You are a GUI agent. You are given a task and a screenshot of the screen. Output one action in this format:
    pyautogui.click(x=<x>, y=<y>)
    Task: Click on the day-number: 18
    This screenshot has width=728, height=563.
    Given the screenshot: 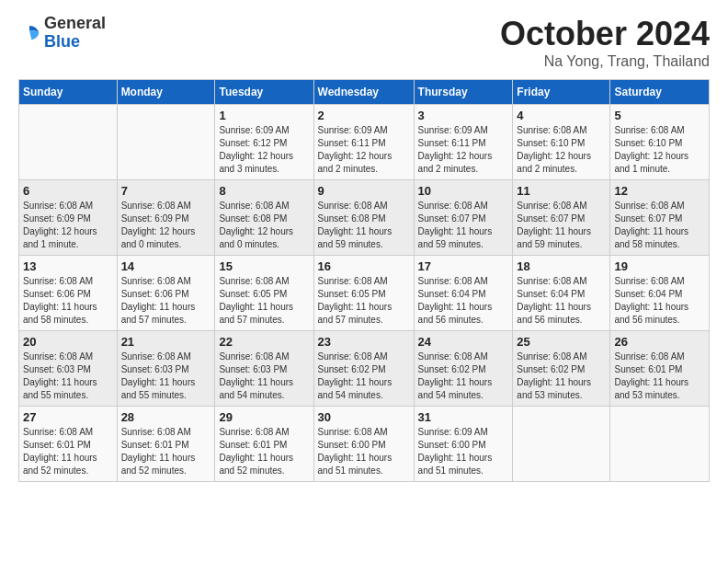 What is the action you would take?
    pyautogui.click(x=561, y=267)
    